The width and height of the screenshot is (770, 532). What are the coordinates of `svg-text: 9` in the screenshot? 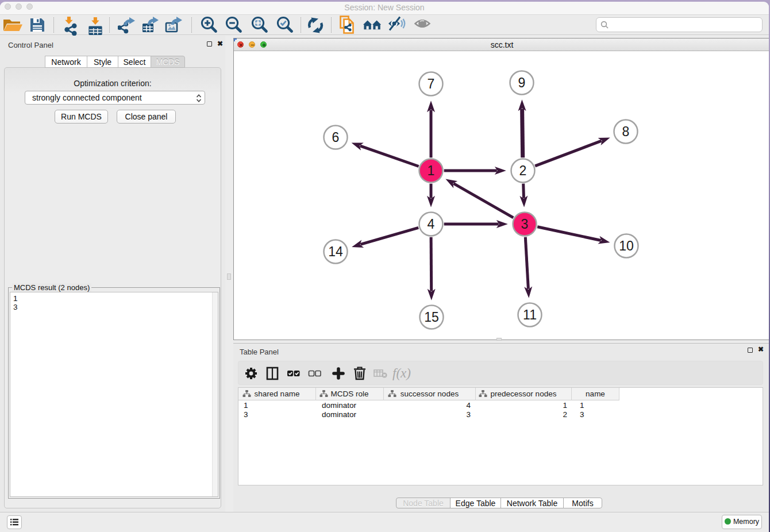 It's located at (522, 83).